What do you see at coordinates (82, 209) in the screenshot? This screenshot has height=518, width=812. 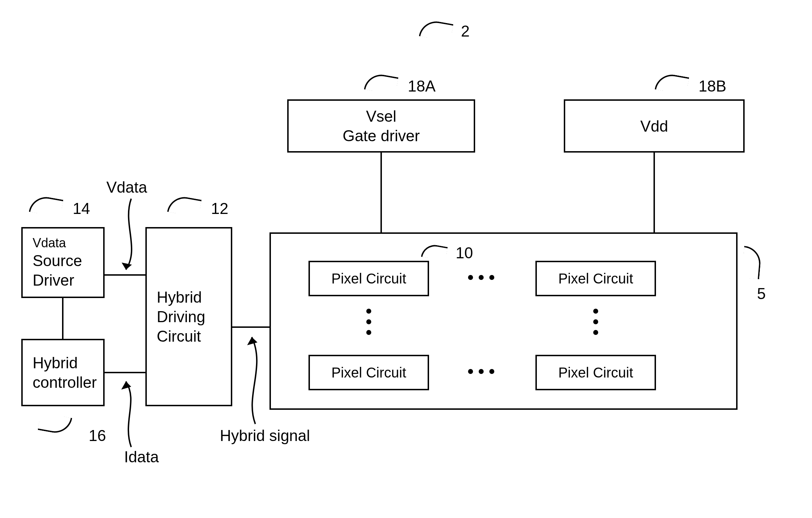 I see `ref-label-source-driver: 14` at bounding box center [82, 209].